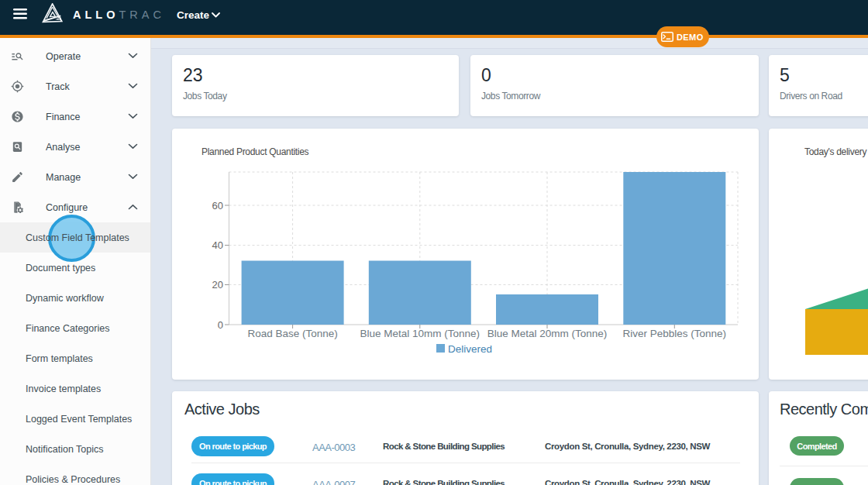 This screenshot has width=868, height=485. What do you see at coordinates (218, 206) in the screenshot?
I see `svg-text: 60` at bounding box center [218, 206].